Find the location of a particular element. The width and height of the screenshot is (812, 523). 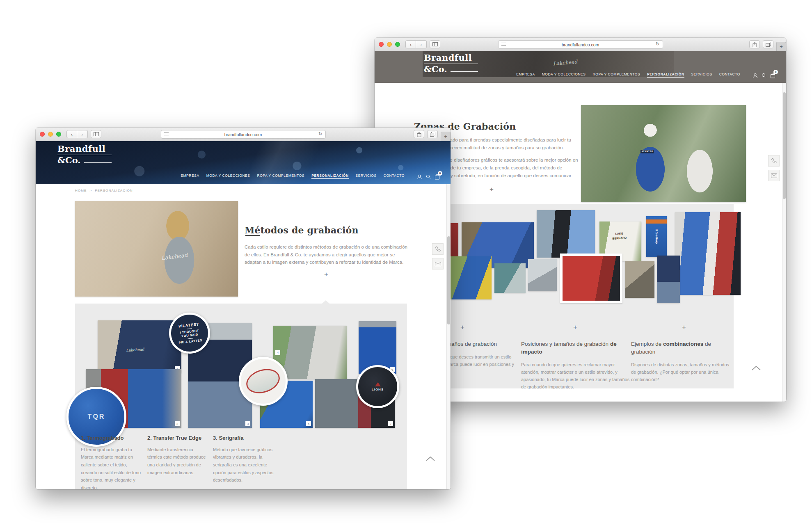

method-body: El termograbado graba tu Marca mediante … is located at coordinates (111, 468).